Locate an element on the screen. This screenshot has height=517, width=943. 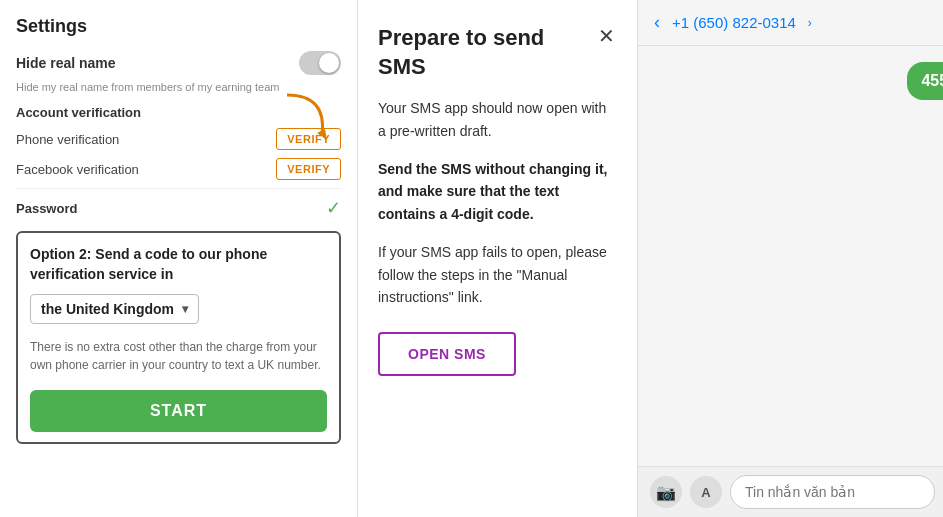
option2-title: Option 2: Send a code to our phone verif… is located at coordinates (178, 264).